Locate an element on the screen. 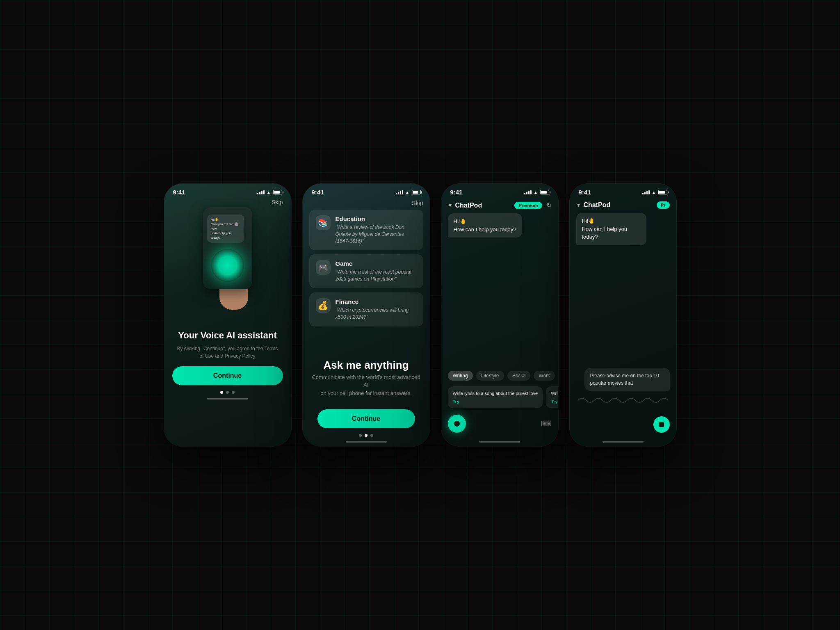 The width and height of the screenshot is (840, 630). phone-4-bottom is located at coordinates (623, 425).